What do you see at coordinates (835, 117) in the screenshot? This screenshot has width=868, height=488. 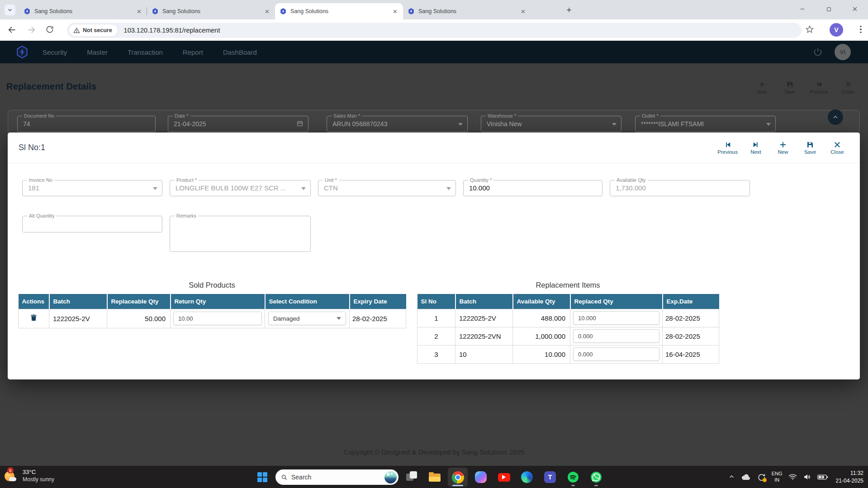 I see `collapse-panel-button` at bounding box center [835, 117].